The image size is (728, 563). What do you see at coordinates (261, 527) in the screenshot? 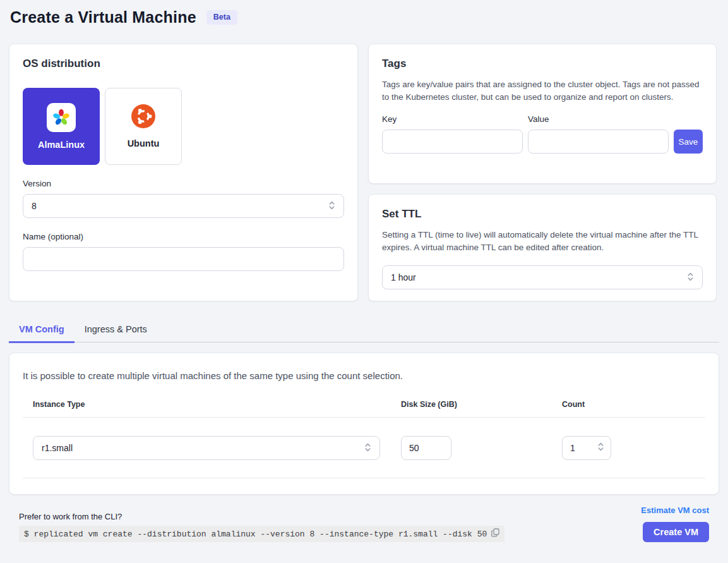
I see `cli-block: Prefer to work from the CLI? $ replicate…` at bounding box center [261, 527].